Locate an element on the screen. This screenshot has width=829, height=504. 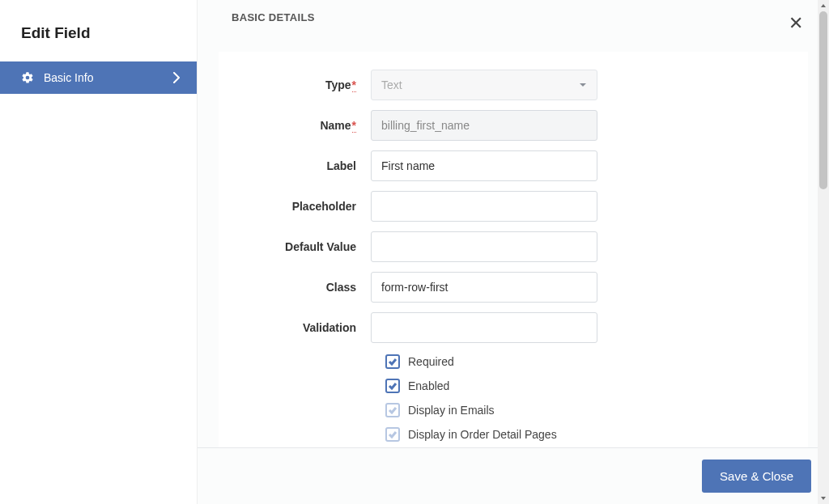
section-title: BASIC DETAILS is located at coordinates (274, 18).